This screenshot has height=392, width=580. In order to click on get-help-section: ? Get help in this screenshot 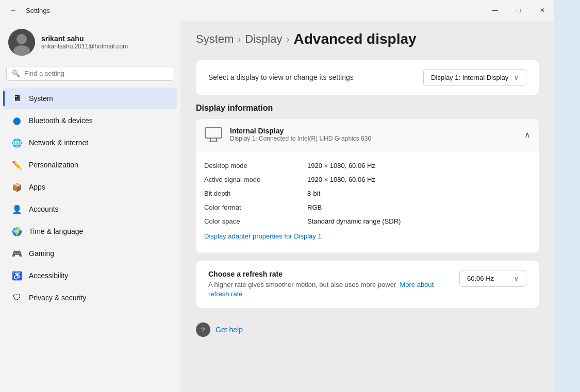, I will do `click(367, 330)`.